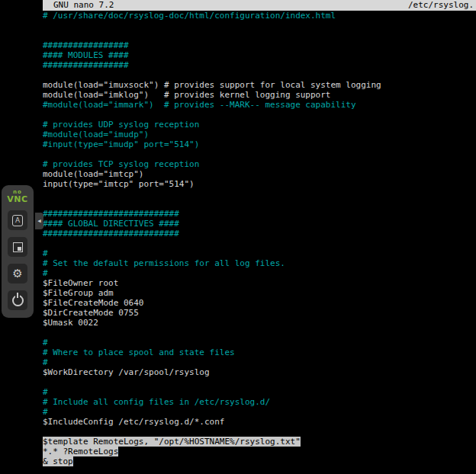  Describe the element at coordinates (40, 221) in the screenshot. I see `panel-collapse-handle: ◀` at that location.